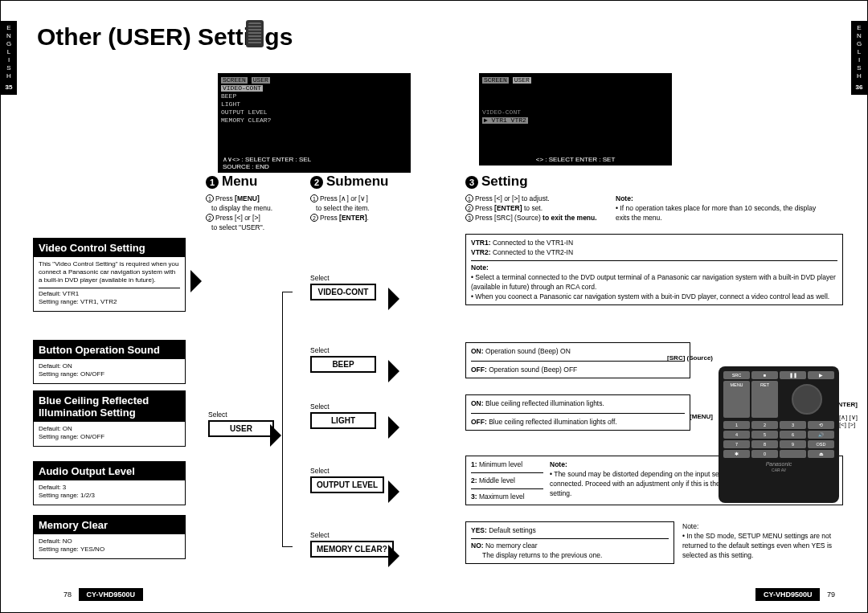  I want to click on select-beep: SelectBEEP, so click(343, 360).